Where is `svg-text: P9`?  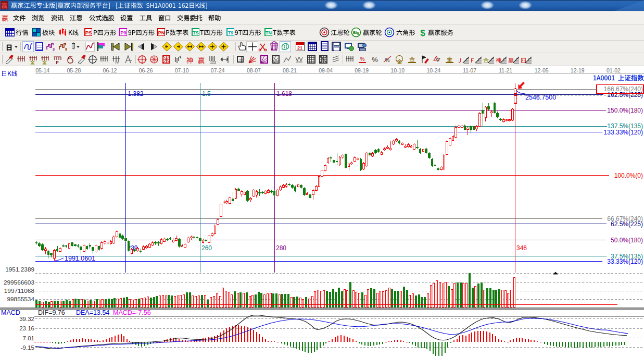
svg-text: P9 is located at coordinates (123, 33).